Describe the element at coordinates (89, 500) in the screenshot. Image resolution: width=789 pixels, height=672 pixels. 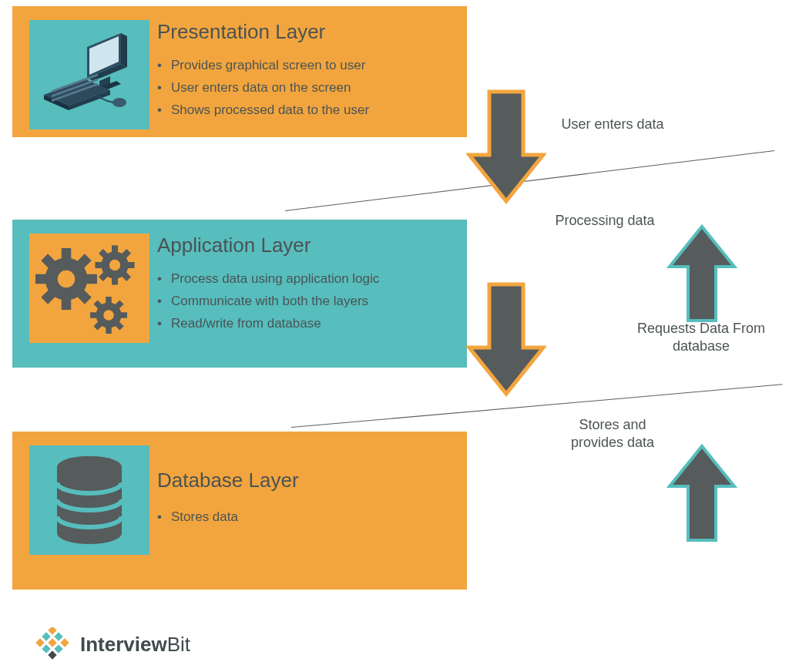
I see `database-icon-tile` at that location.